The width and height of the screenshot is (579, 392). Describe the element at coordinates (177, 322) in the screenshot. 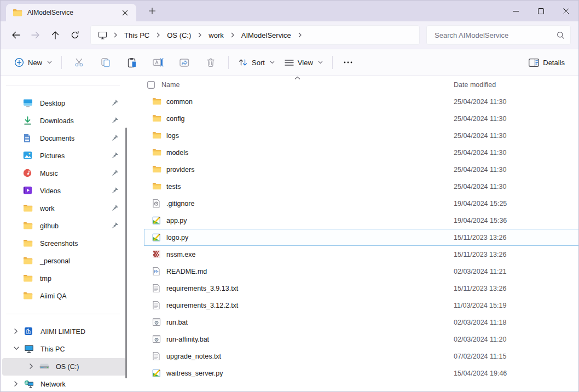

I see `file-name: run.bat` at that location.